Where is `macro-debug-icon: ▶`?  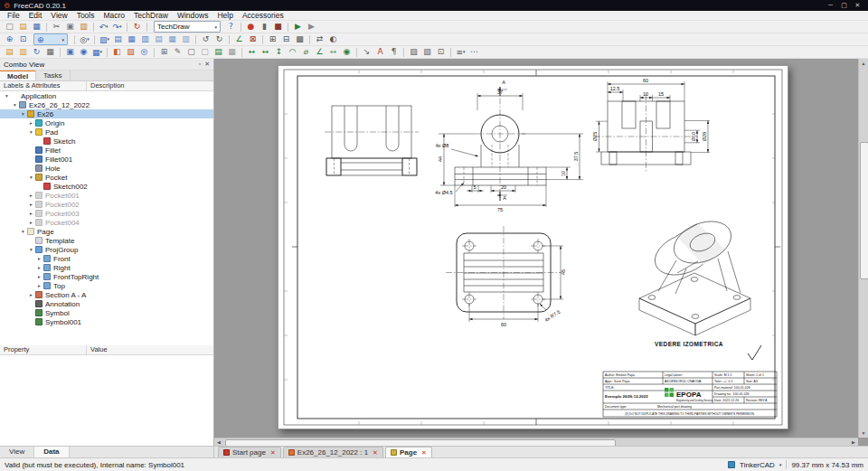
macro-debug-icon: ▶ is located at coordinates (311, 27).